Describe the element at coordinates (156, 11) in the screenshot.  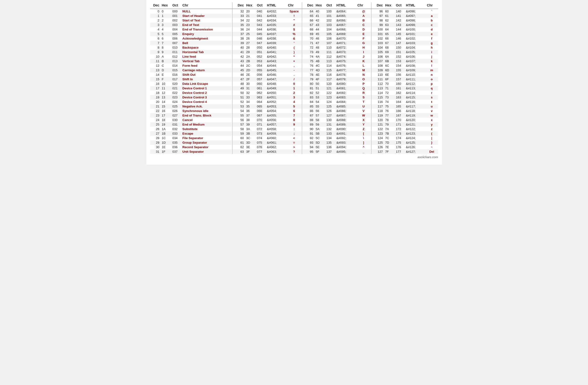
I see `cell-dec: 0` at that location.